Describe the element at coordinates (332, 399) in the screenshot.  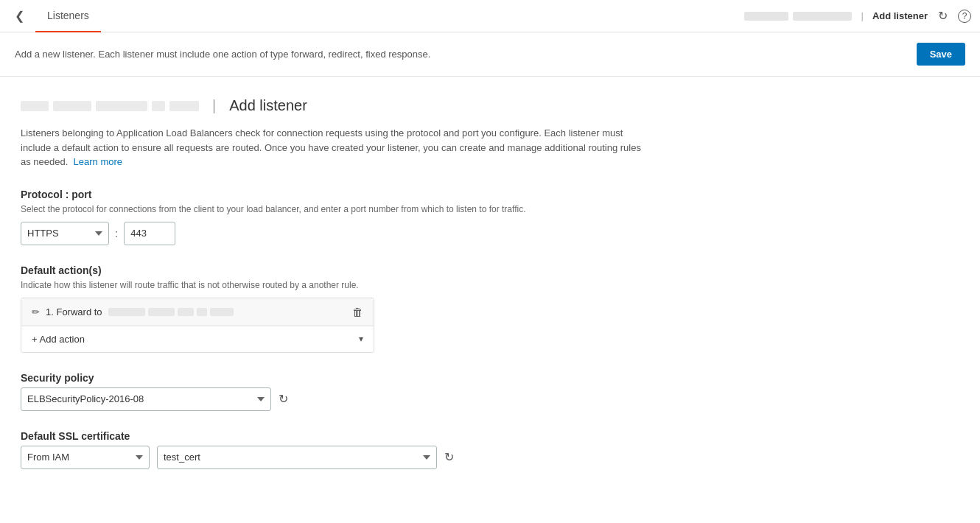
I see `security-policy-row: ELBSecurityPolicy-2016-08 ELBSecurityPol…` at that location.